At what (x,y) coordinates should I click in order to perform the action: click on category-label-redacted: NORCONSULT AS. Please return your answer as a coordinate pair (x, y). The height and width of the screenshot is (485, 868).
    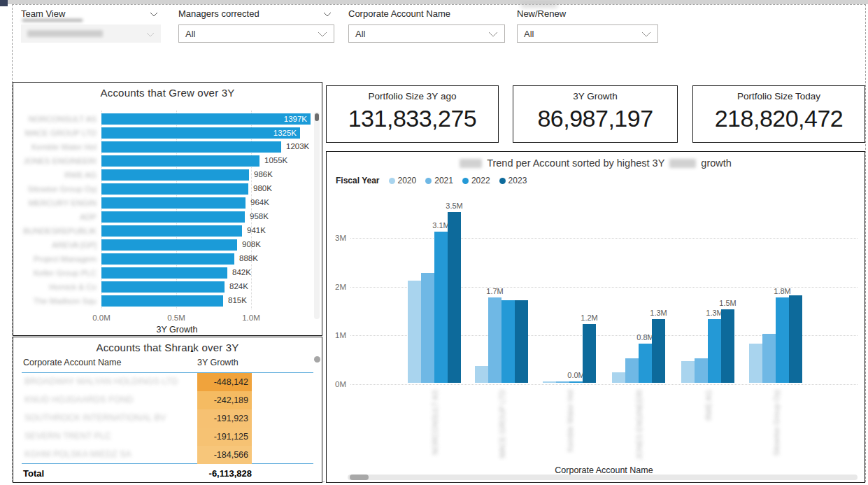
    Looking at the image, I should click on (61, 119).